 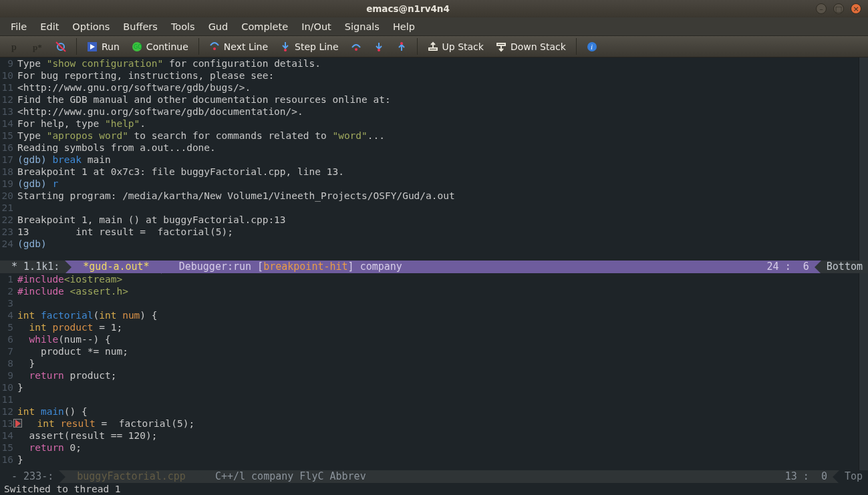 I want to click on source-line: 4int factorial(int num) {, so click(x=434, y=315).